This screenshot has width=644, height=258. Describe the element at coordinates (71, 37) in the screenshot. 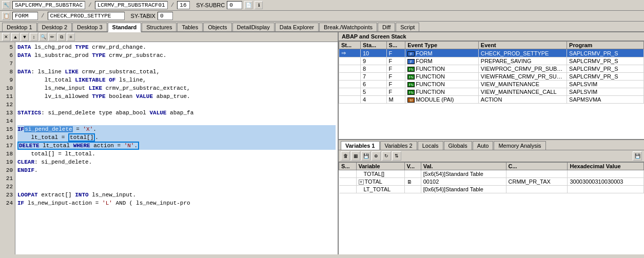

I see `filter-btn: ≡` at that location.